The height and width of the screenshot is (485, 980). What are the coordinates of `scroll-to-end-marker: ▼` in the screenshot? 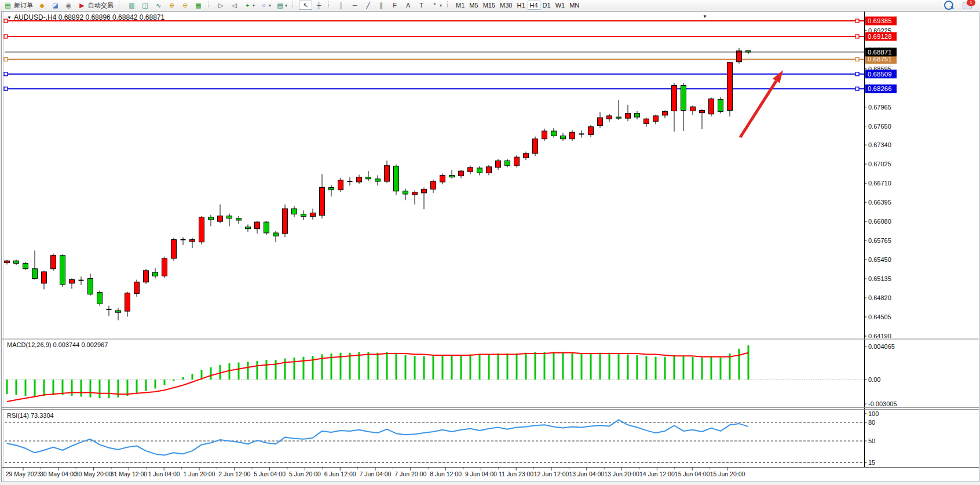 It's located at (705, 16).